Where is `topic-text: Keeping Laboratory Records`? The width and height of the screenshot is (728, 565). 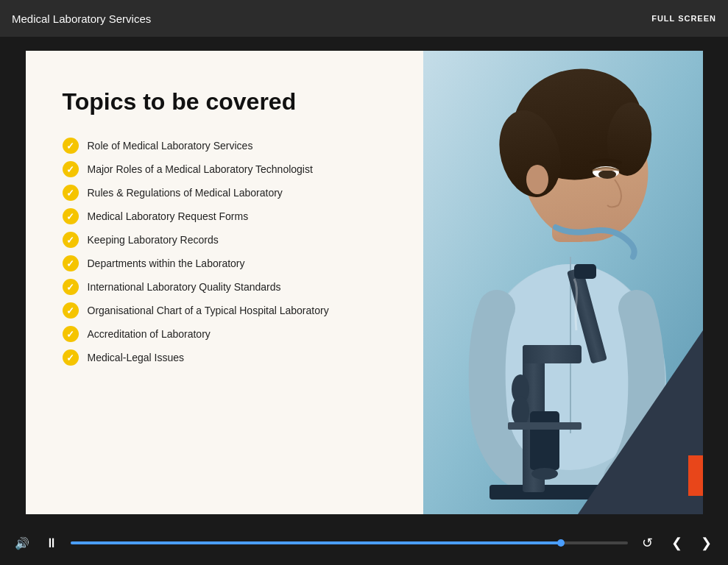 topic-text: Keeping Laboratory Records is located at coordinates (153, 240).